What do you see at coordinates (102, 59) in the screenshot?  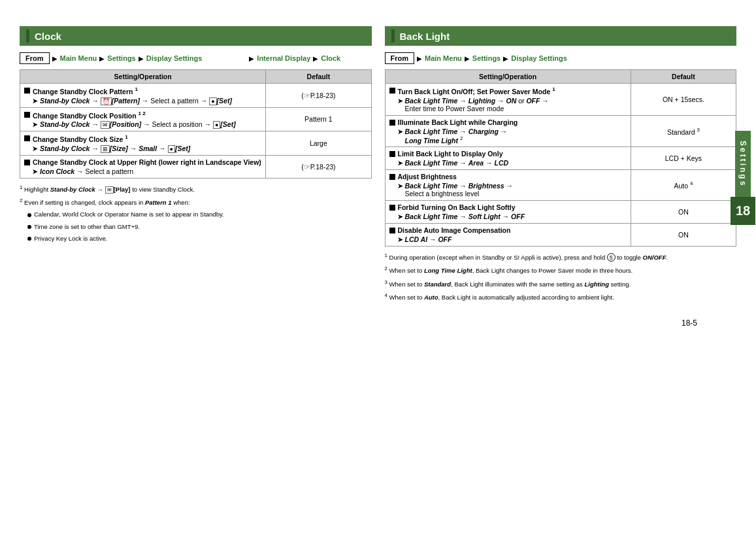 I see `clock-arrow2: ▶` at bounding box center [102, 59].